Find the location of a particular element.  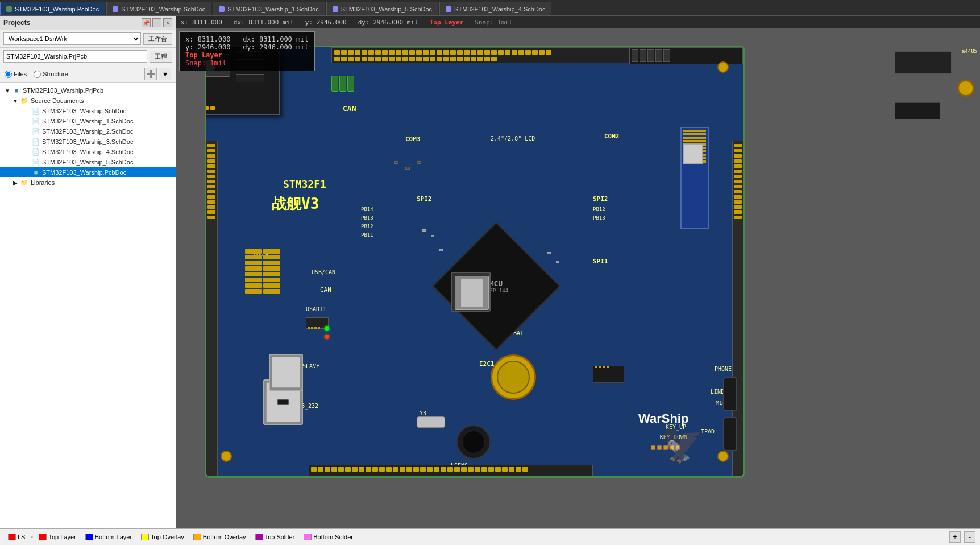

layer-top: Top Layer is located at coordinates (57, 537).